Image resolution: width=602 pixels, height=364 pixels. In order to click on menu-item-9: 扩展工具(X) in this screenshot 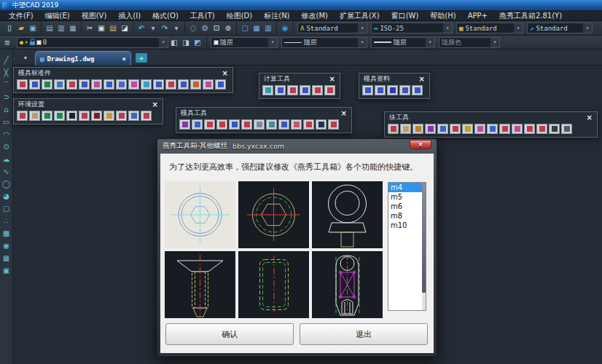, I will do `click(360, 16)`.